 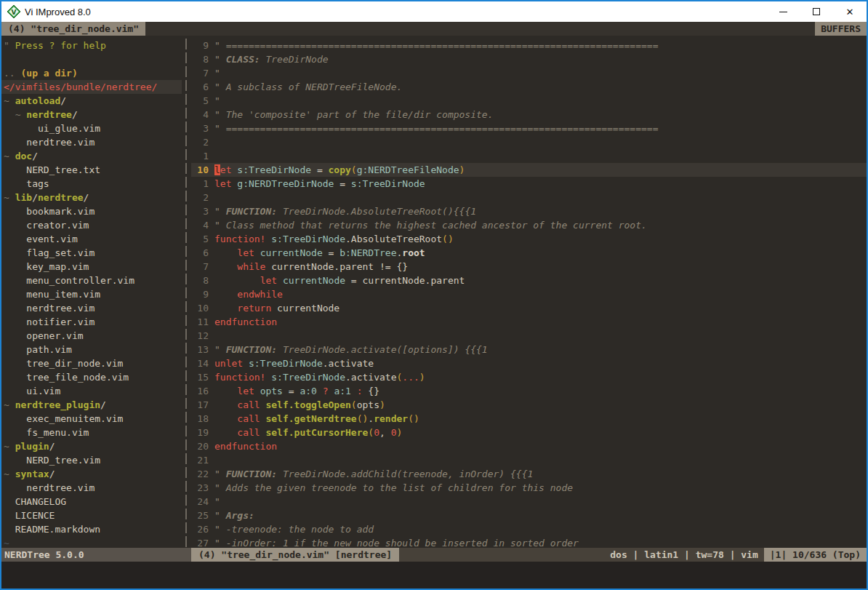 I want to click on tree-item: ~ syntax/, so click(x=93, y=474).